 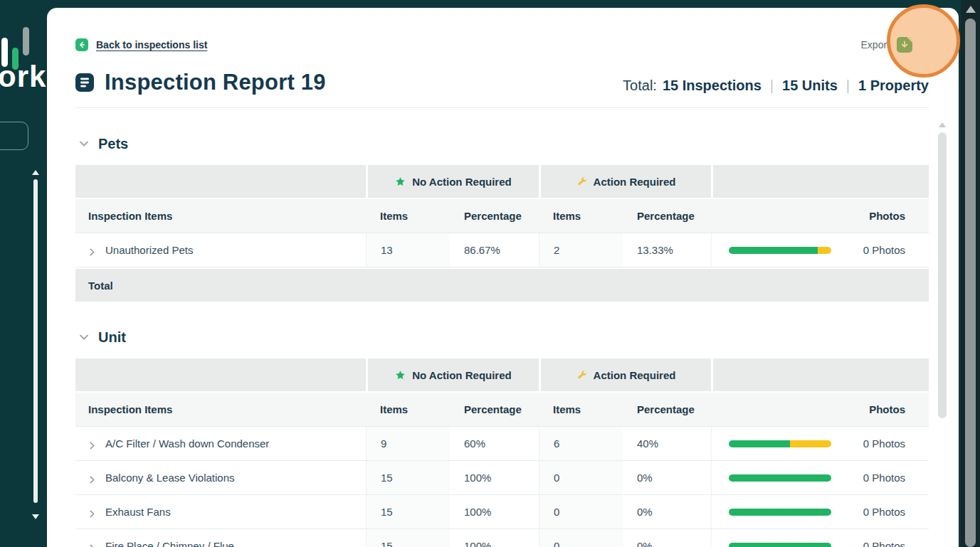 I want to click on sidebar-scroll-down-icon, so click(x=36, y=516).